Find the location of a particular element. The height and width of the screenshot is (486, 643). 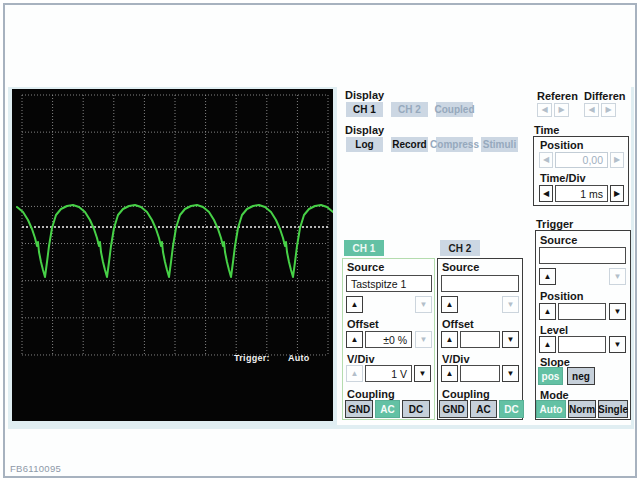

scope-status-line: Trigger:Auto is located at coordinates (272, 358).